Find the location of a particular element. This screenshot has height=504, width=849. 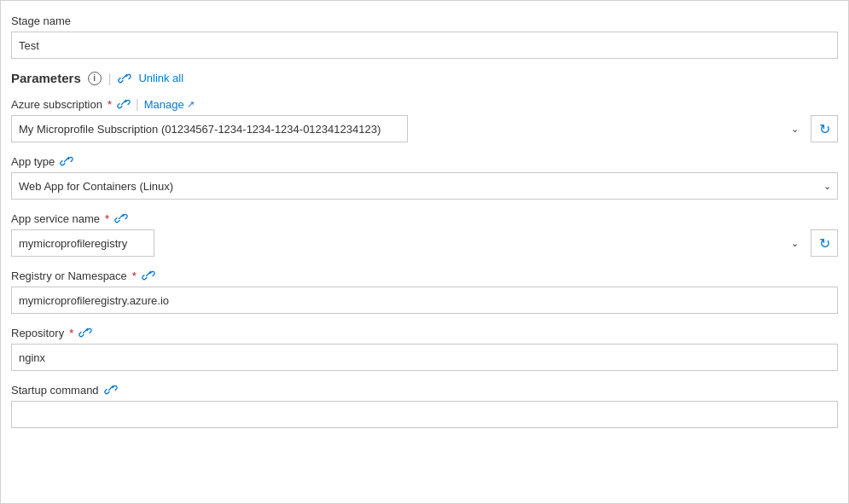

unlink-all-icon is located at coordinates (125, 78).